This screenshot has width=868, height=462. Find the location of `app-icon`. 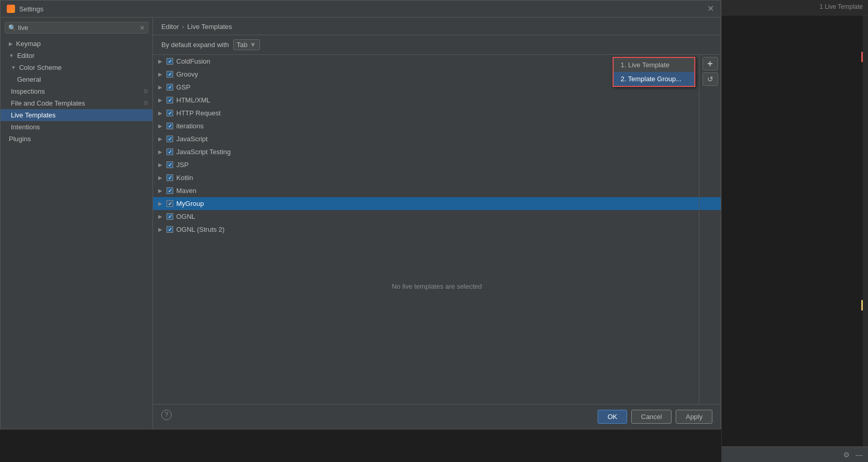

app-icon is located at coordinates (11, 9).